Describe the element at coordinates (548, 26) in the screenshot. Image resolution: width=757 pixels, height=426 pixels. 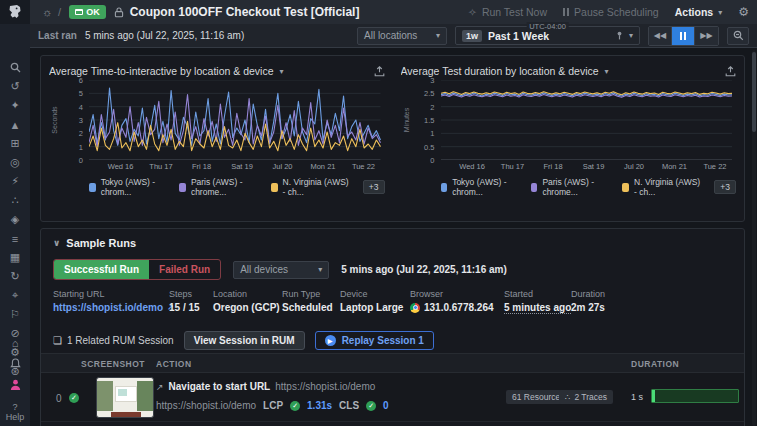
I see `timezone-label: UTC-04:00` at that location.